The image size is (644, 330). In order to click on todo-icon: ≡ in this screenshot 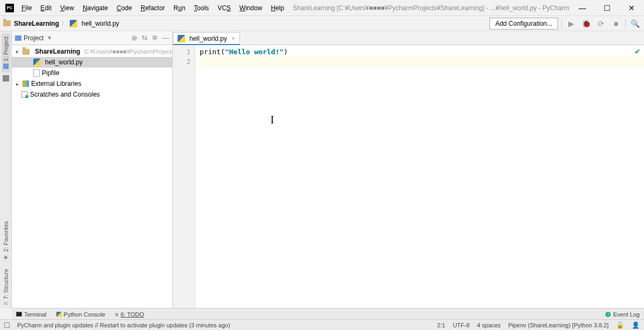, I will do `click(116, 314)`.